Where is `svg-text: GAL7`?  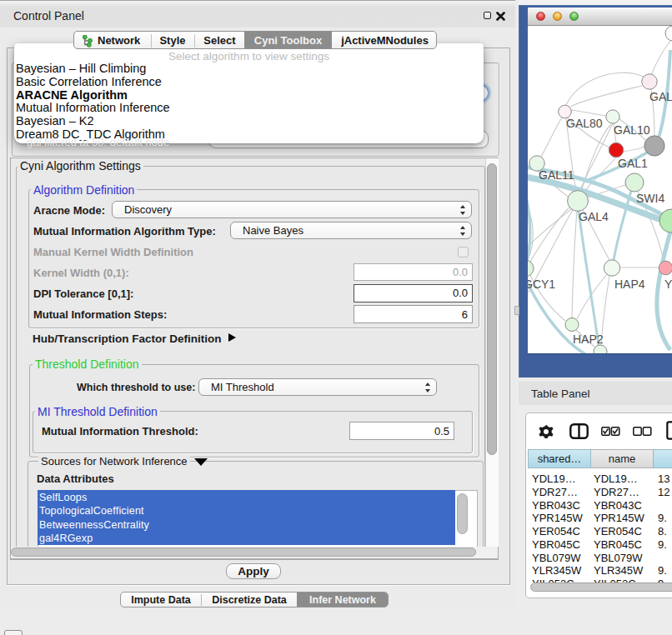 svg-text: GAL7 is located at coordinates (660, 97).